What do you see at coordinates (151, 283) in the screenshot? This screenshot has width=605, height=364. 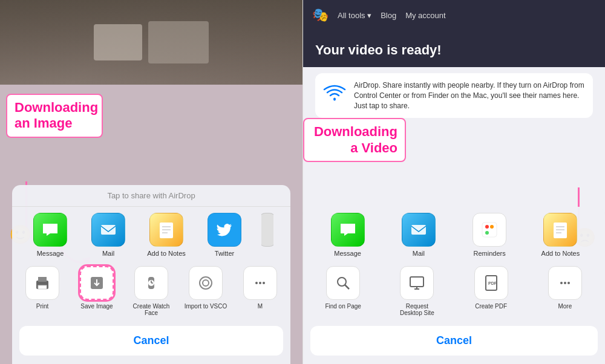 I see `watch-face-icon` at bounding box center [151, 283].